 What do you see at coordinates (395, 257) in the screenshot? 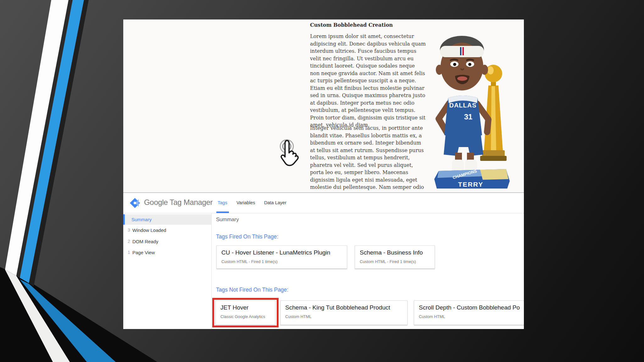
I see `tag-card-schema-business-info: Schema - Business Info Custom HTML - Fir…` at bounding box center [395, 257].